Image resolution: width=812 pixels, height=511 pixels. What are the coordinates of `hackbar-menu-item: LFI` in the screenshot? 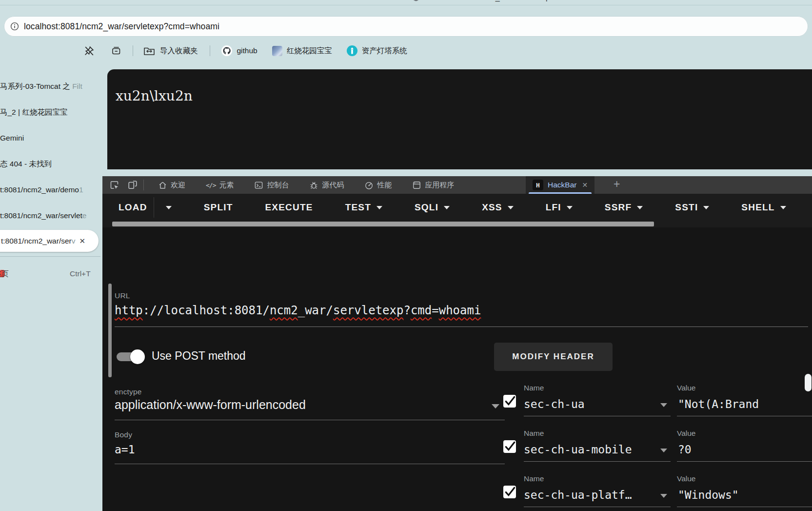 It's located at (559, 207).